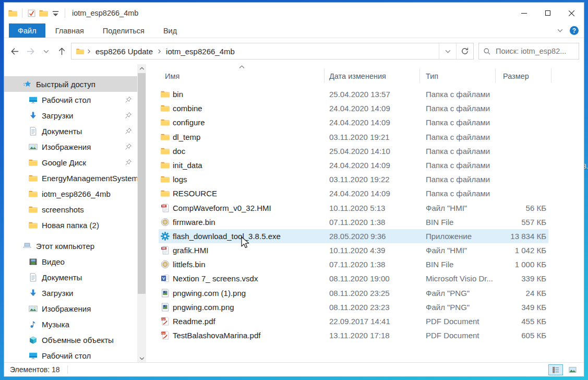  I want to click on file-row-configure: configure24.04.2020 14:09Папка с файлами, so click(354, 122).